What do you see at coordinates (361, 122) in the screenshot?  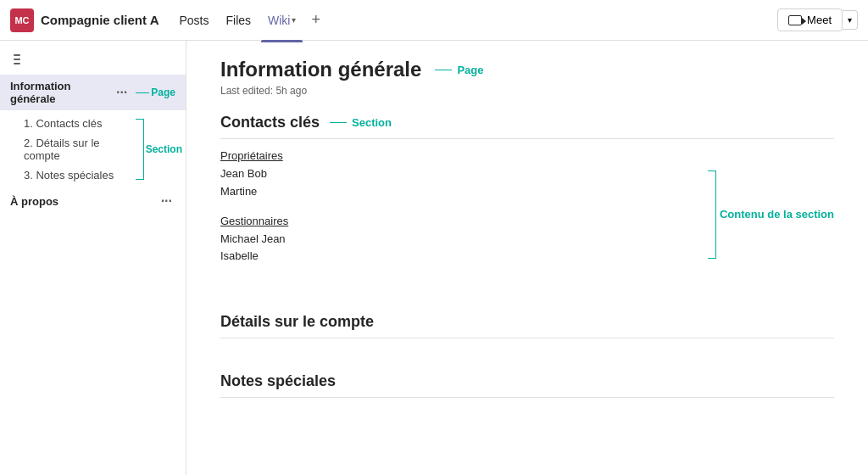 I see `section-annotation: Section` at bounding box center [361, 122].